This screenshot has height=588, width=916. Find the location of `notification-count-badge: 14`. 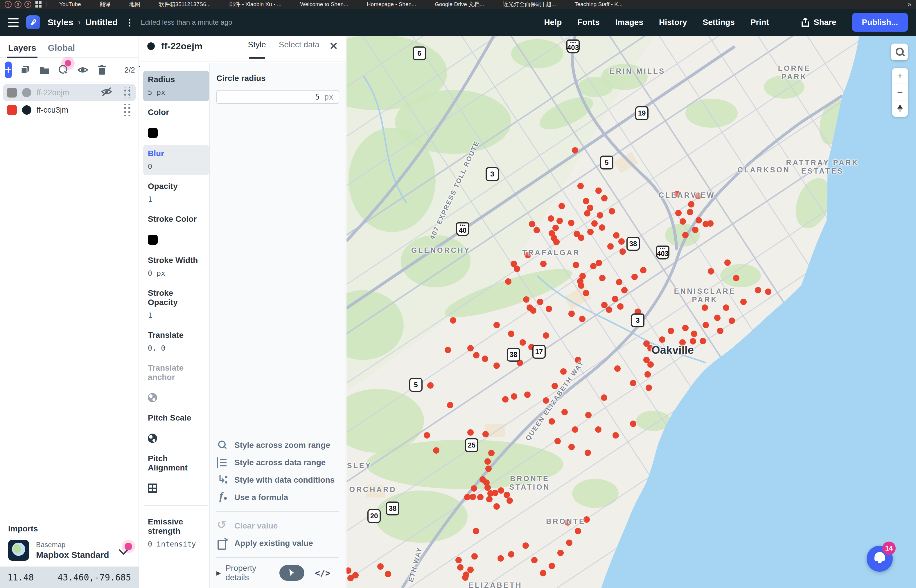

notification-count-badge: 14 is located at coordinates (889, 548).